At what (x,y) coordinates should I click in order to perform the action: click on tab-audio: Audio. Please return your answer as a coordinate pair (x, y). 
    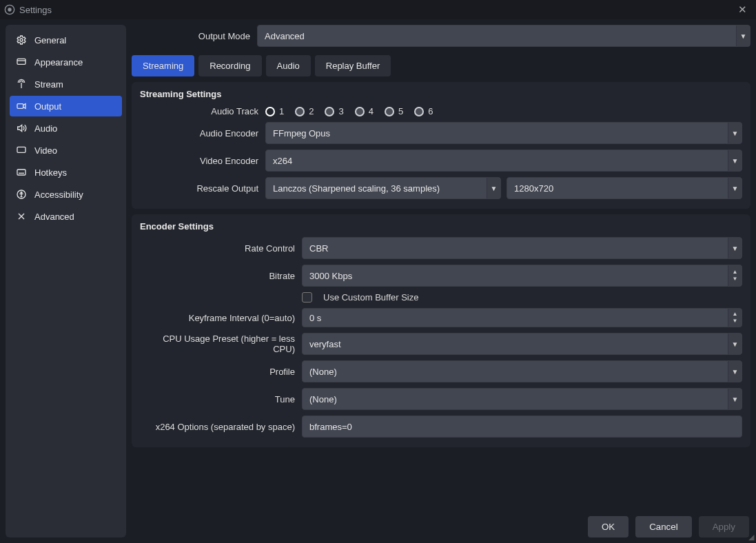
    Looking at the image, I should click on (288, 66).